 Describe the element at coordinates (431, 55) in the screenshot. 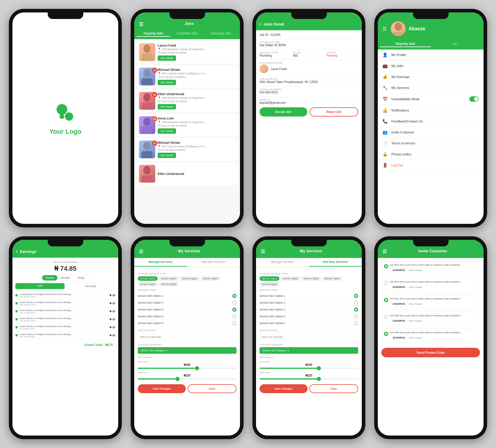

I see `menu-item-profile: 👤 My Profile` at that location.